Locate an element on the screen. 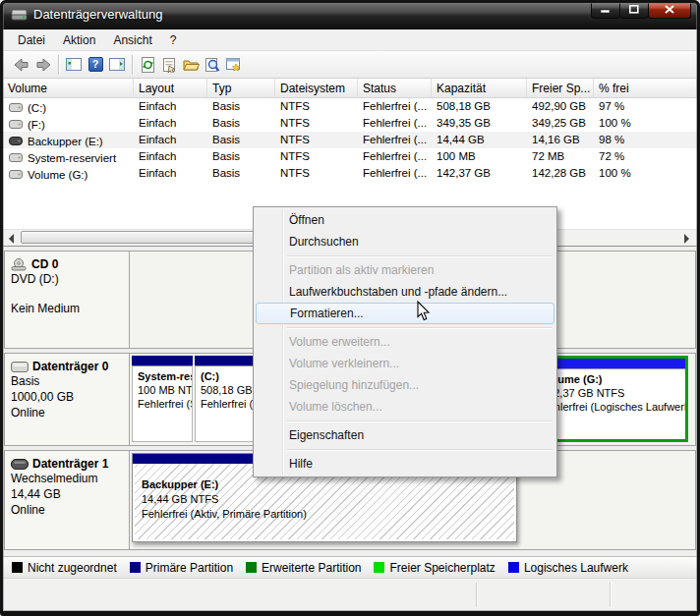 The height and width of the screenshot is (616, 700). toolbar-separator is located at coordinates (132, 65).